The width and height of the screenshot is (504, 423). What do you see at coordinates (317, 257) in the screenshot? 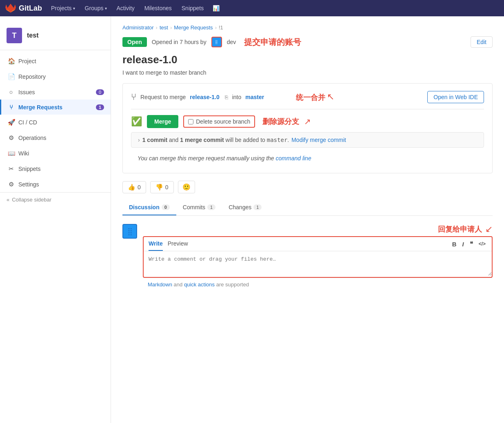
I see `comment-area: 回复给申请人 ↙ Write Preview B I ❝ </>` at bounding box center [317, 257].